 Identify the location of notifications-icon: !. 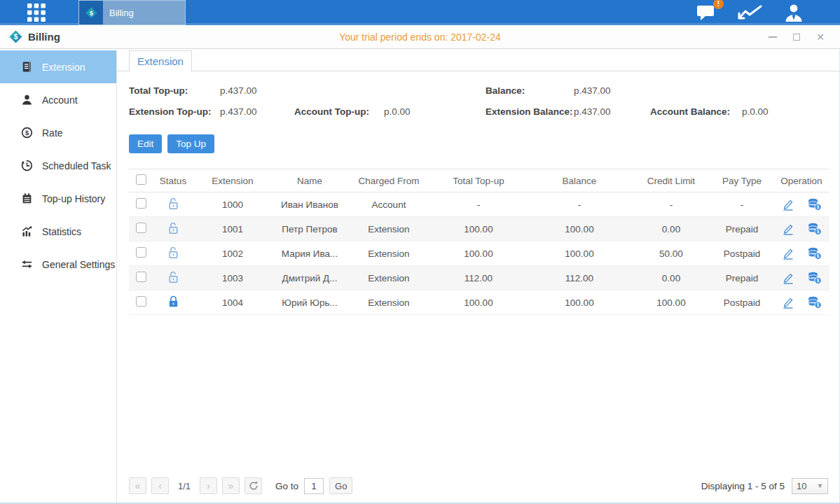
(706, 13).